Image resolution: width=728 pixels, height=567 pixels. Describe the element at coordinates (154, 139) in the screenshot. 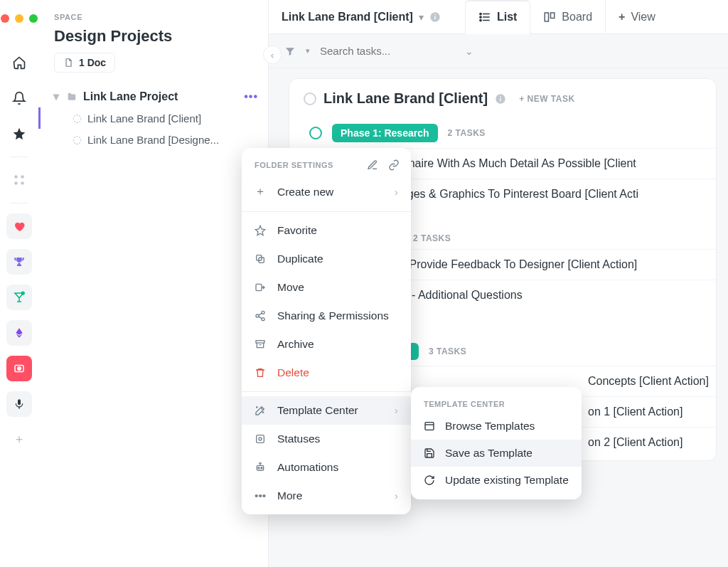

I see `list-label: Link Lane Brand [Designe...` at that location.